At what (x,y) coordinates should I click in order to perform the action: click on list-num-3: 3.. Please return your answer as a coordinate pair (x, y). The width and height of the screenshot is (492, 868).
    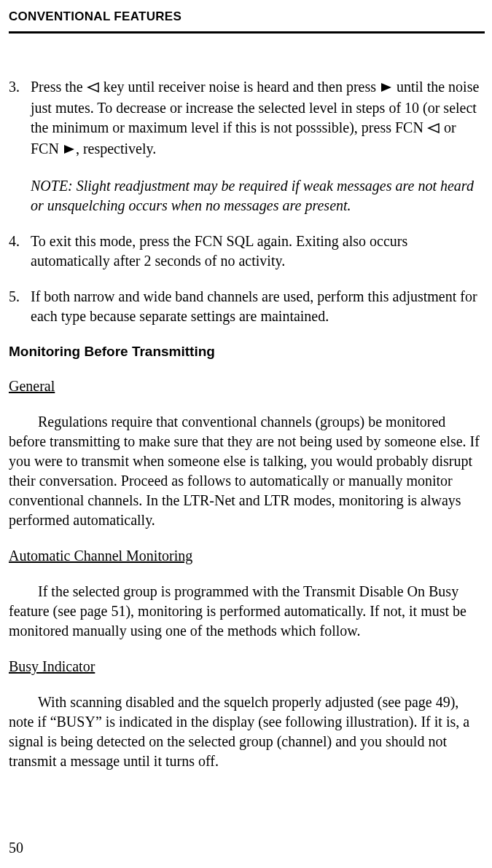
    Looking at the image, I should click on (20, 146).